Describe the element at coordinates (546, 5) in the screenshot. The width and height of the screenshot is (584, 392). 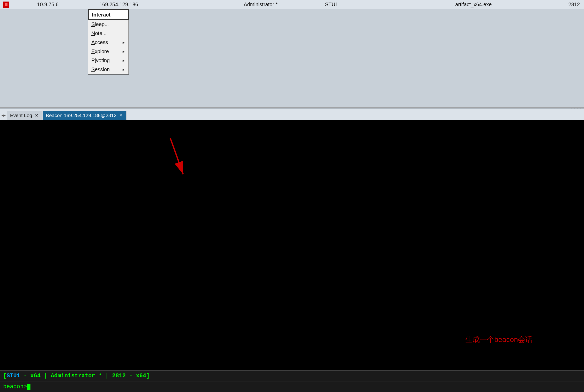
I see `pid: 2812` at that location.